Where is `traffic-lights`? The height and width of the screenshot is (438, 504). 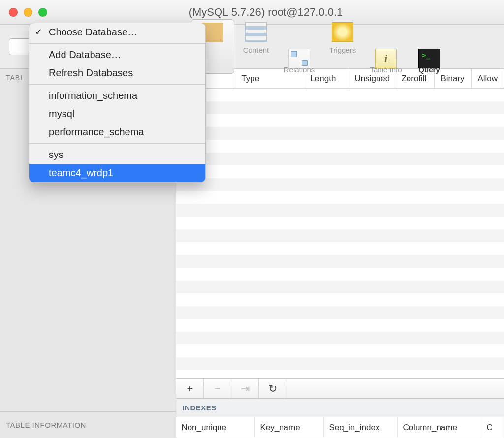
traffic-lights is located at coordinates (24, 12).